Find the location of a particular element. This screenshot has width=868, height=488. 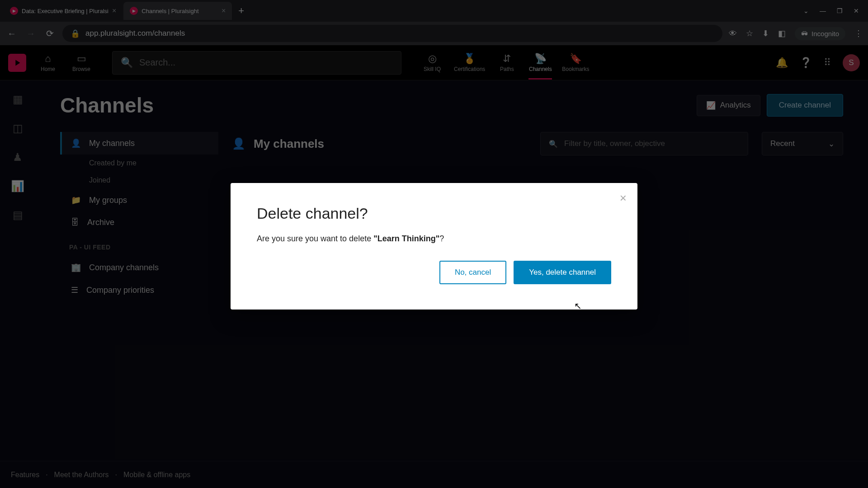

confirm-delete-button: Yes, delete channel is located at coordinates (562, 272).